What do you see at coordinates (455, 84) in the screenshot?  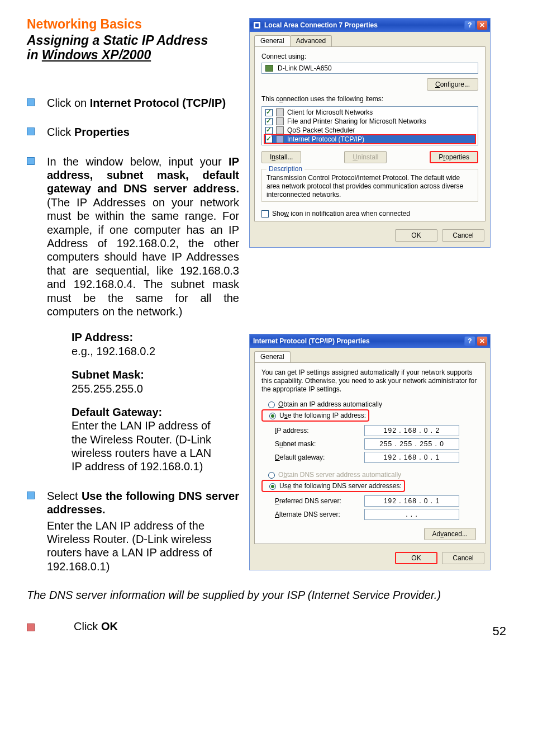 I see `configure-label-rest: onfigure...` at bounding box center [455, 84].